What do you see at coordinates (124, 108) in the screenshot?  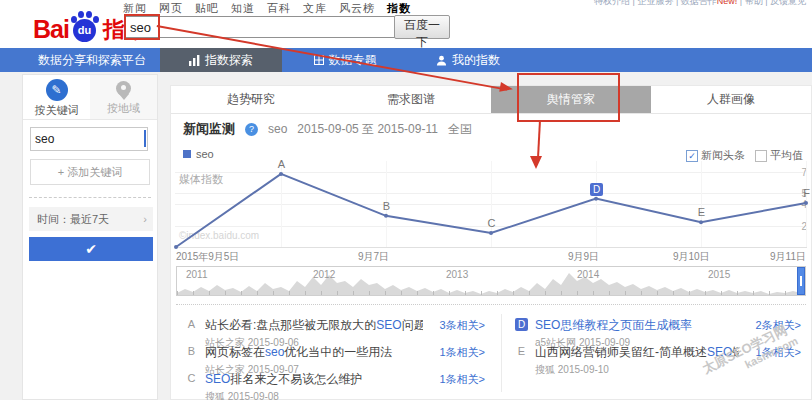 I see `sidebar-tab-label: 按地域` at bounding box center [124, 108].